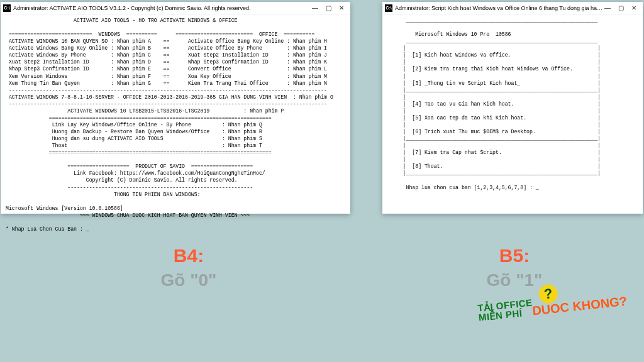 Image resolution: width=644 pixels, height=362 pixels. Describe the element at coordinates (513, 8) in the screenshot. I see `titlebar: C:\ Administrator: Script Kich hoat Wind…` at that location.